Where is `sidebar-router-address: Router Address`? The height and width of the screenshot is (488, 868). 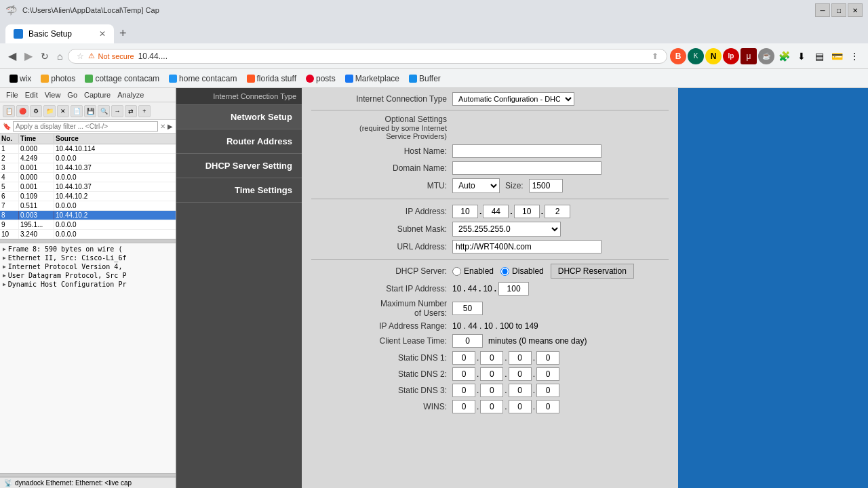 sidebar-router-address: Router Address is located at coordinates (239, 142).